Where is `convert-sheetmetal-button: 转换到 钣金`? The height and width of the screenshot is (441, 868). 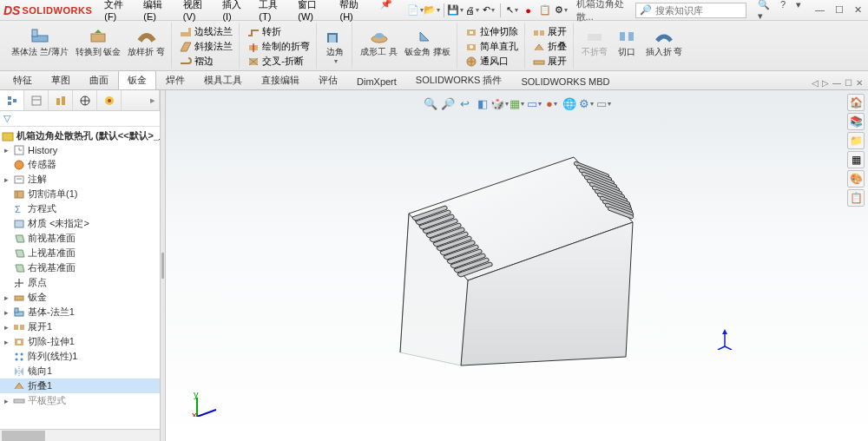 convert-sheetmetal-button: 转换到 钣金 is located at coordinates (99, 41).